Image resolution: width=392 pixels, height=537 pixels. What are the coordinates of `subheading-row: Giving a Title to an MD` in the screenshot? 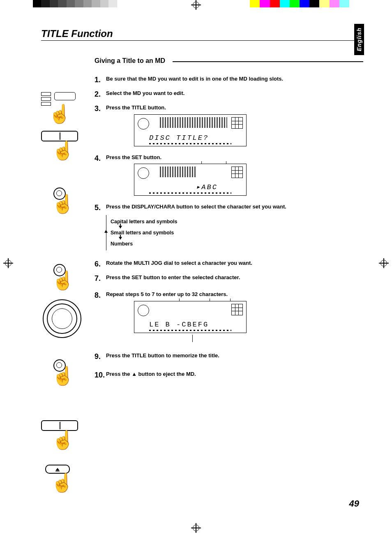 It's located at (229, 61).